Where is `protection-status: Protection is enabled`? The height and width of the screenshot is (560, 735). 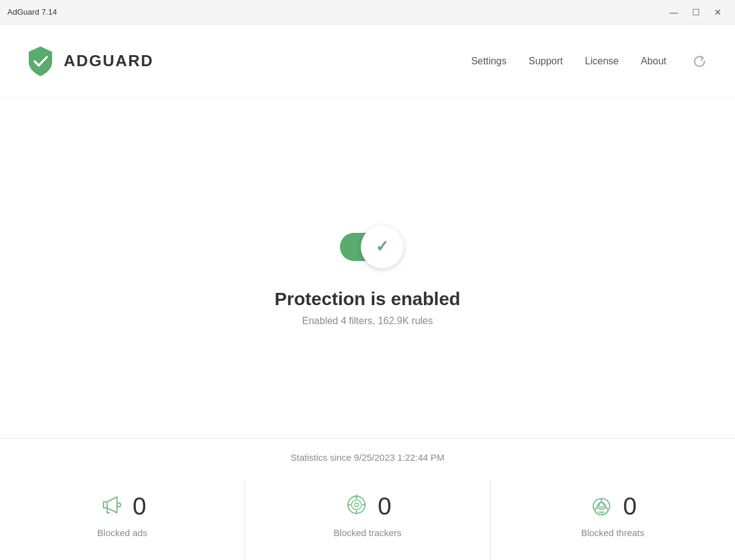
protection-status: Protection is enabled is located at coordinates (368, 299).